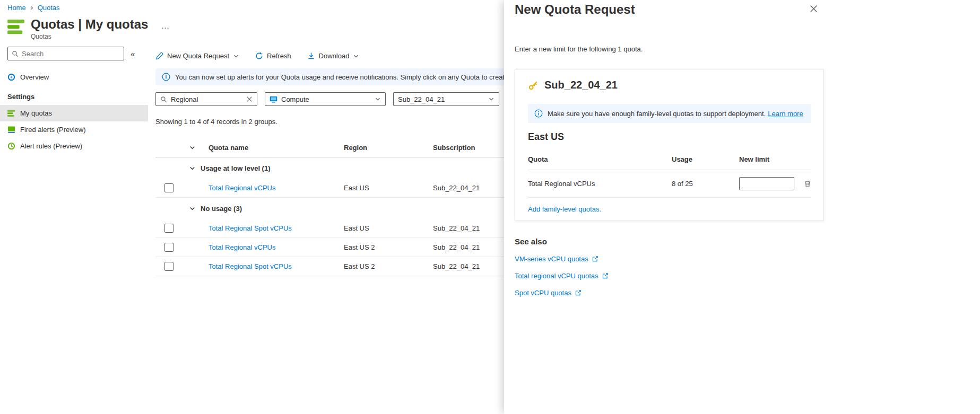  Describe the element at coordinates (159, 56) in the screenshot. I see `pencil-icon` at that location.